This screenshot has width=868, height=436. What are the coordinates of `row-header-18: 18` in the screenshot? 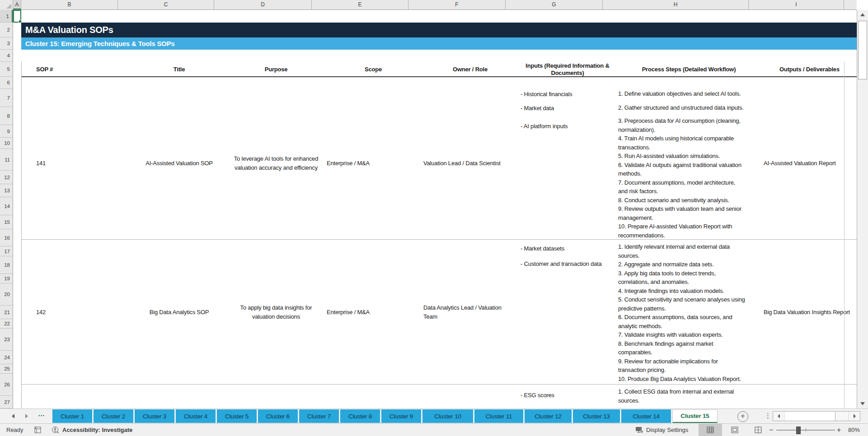 It's located at (6, 265).